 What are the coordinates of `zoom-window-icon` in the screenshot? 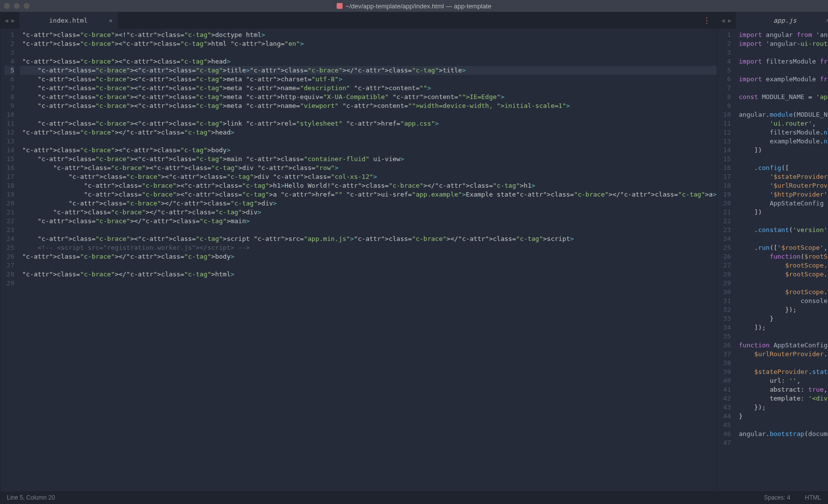 It's located at (27, 6).